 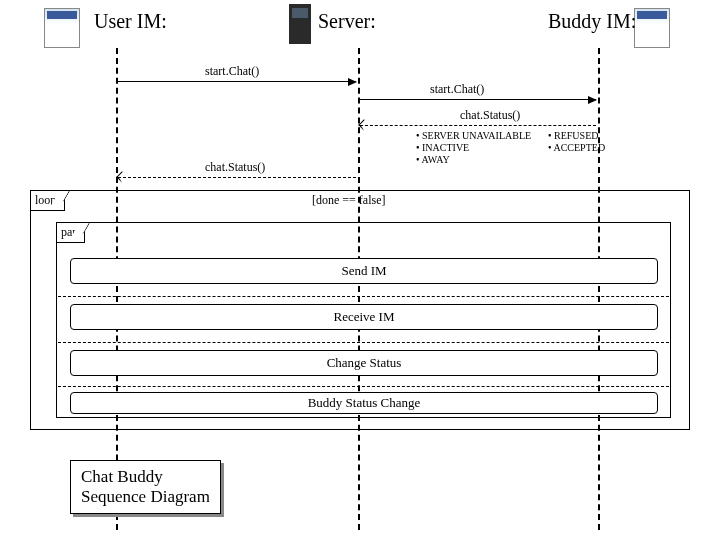 I want to click on buddy-im-icon, so click(x=652, y=33).